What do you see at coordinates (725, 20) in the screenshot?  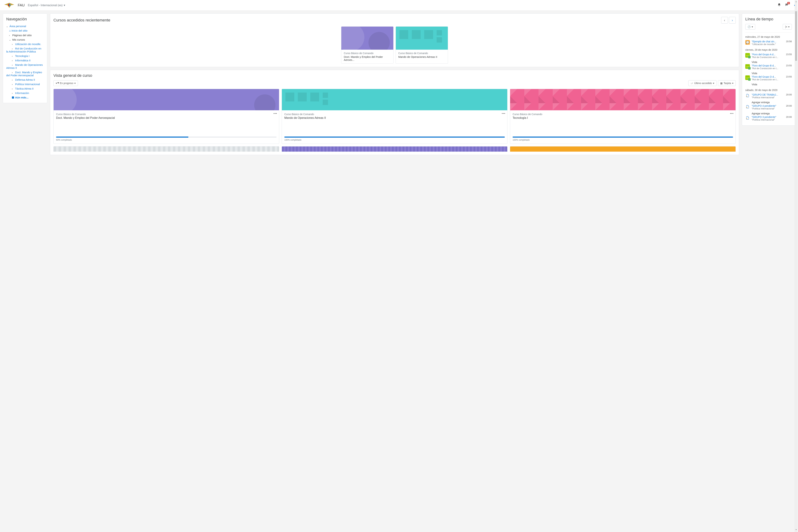 I see `recent-prev-button: ‹` at bounding box center [725, 20].